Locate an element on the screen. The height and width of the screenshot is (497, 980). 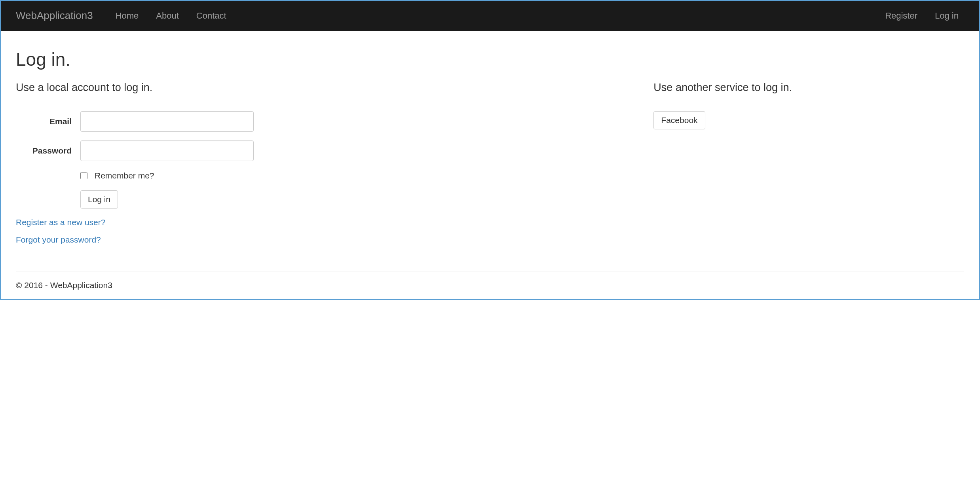
form-group-password: Password is located at coordinates (329, 151).